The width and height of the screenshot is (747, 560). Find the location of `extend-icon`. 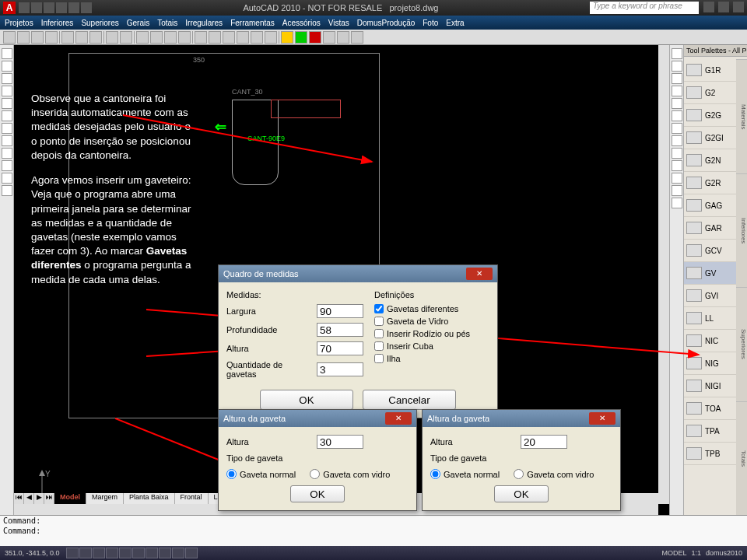

extend-icon is located at coordinates (677, 116).